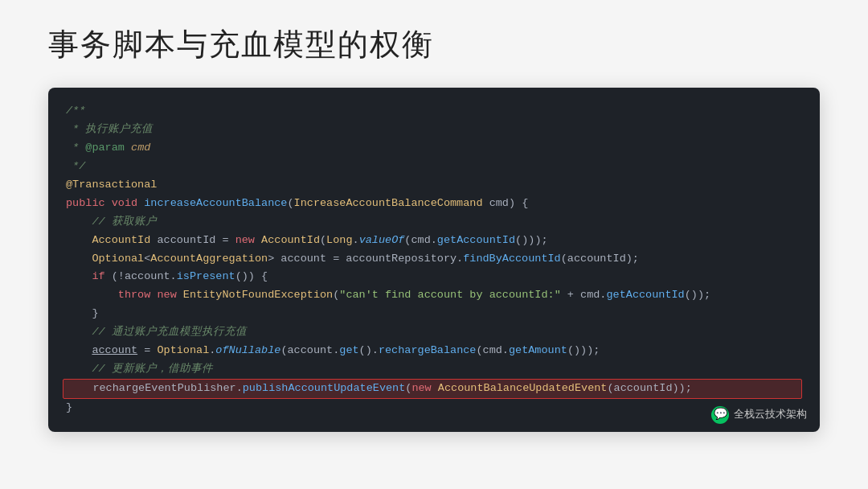 This screenshot has width=868, height=489. What do you see at coordinates (434, 277) in the screenshot?
I see `code-line-10: if (!account.isPresent()) {` at bounding box center [434, 277].